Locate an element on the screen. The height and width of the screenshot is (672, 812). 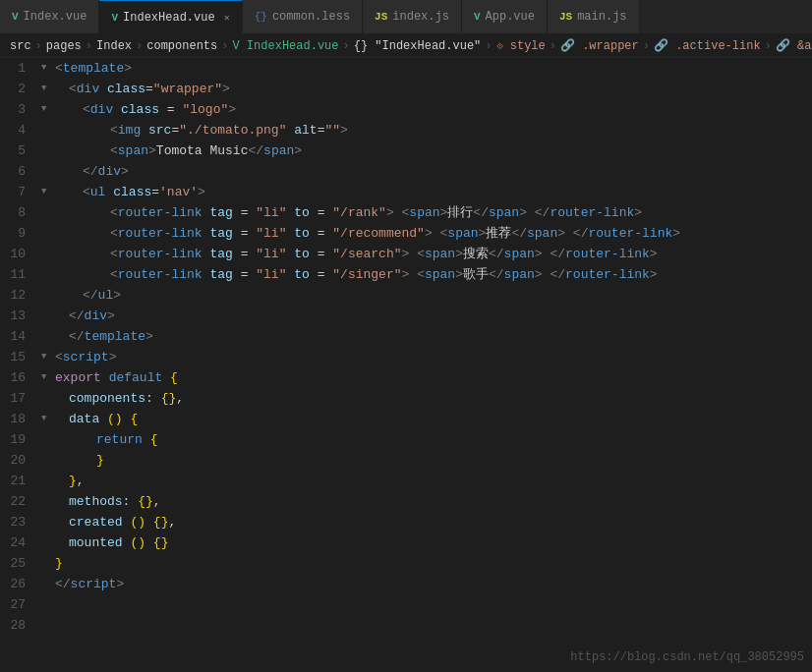
breadcrumb-index: Index is located at coordinates (114, 46).